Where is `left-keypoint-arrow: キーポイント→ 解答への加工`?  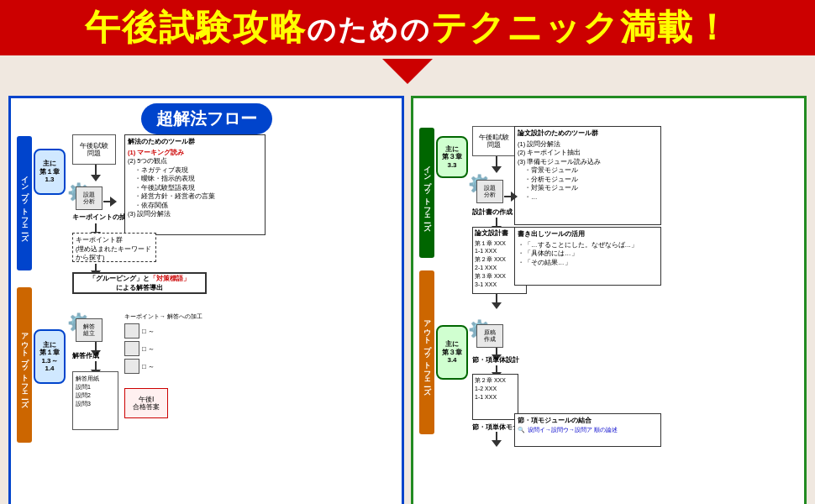
left-keypoint-arrow: キーポイント→ 解答への加工 is located at coordinates (163, 317).